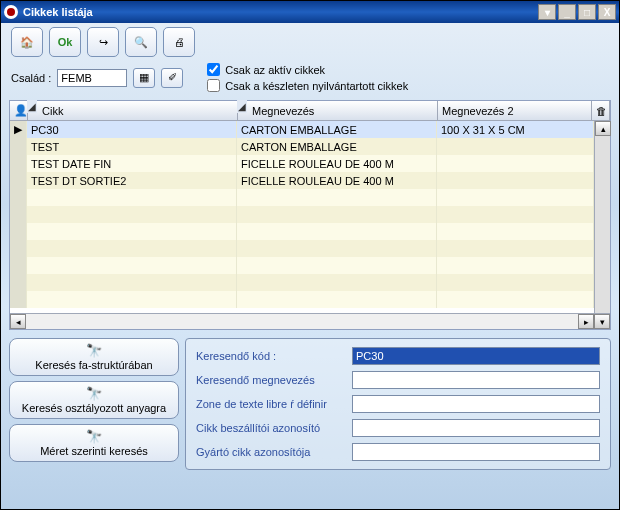  Describe the element at coordinates (601, 110) in the screenshot. I see `header-delete-icon: 🗑` at that location.